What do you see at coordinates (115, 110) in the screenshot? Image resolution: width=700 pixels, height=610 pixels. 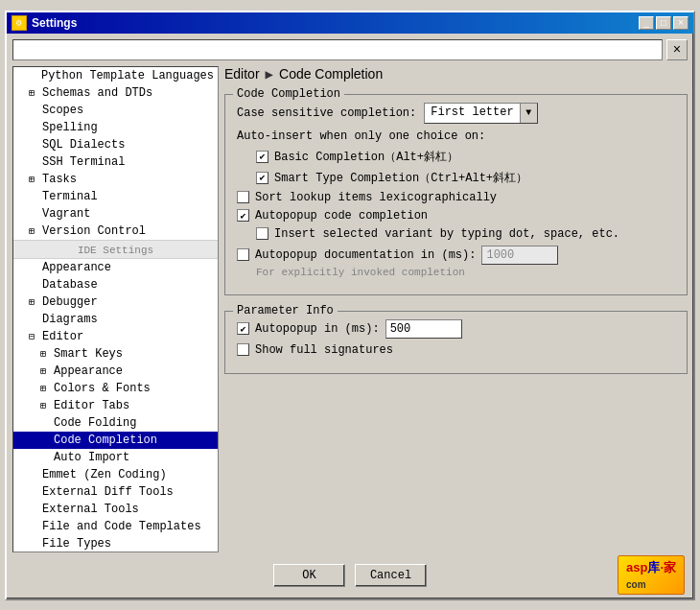 I see `sidebar-item-scopes: Scopes` at bounding box center [115, 110].